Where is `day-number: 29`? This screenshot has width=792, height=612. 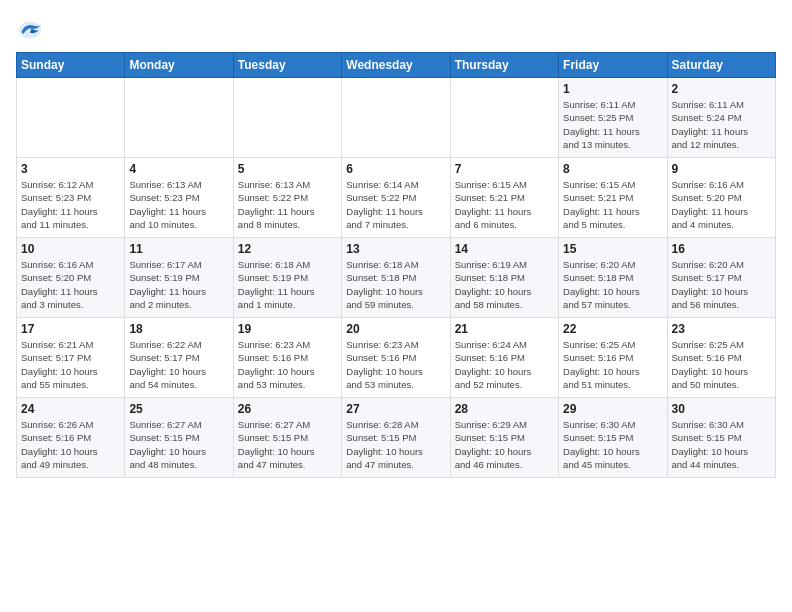
day-number: 29 is located at coordinates (612, 409).